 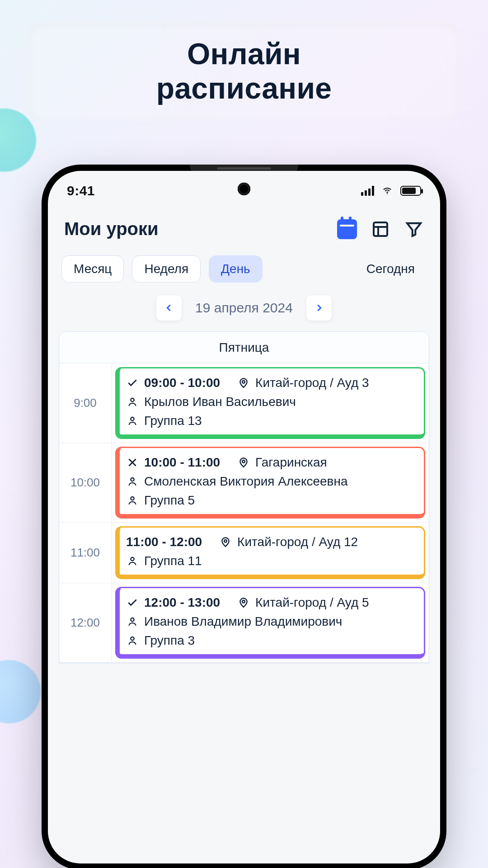 I want to click on filter-button, so click(x=414, y=229).